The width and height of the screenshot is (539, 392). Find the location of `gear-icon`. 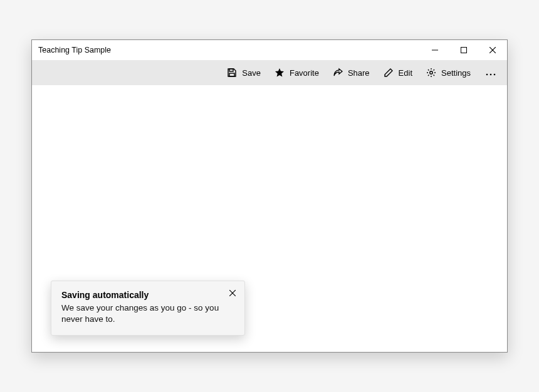

gear-icon is located at coordinates (431, 73).